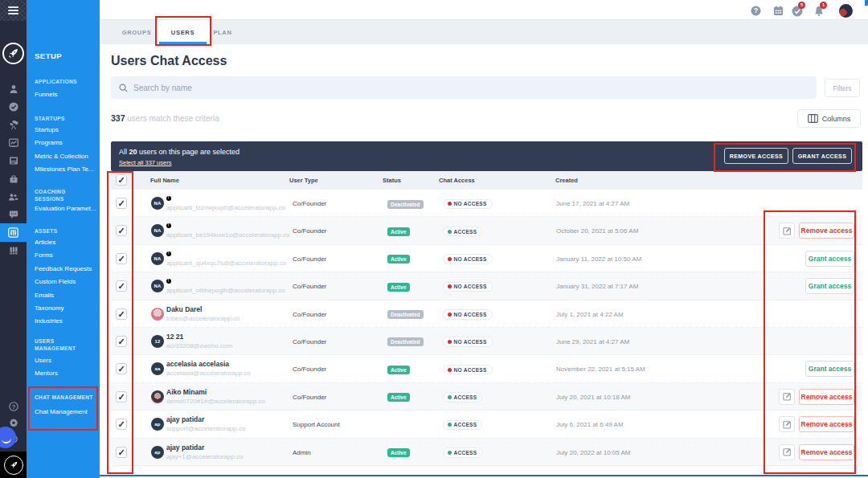 The height and width of the screenshot is (478, 868). What do you see at coordinates (209, 373) in the screenshot?
I see `user-email: accelasia@acceleratorapp.co` at bounding box center [209, 373].